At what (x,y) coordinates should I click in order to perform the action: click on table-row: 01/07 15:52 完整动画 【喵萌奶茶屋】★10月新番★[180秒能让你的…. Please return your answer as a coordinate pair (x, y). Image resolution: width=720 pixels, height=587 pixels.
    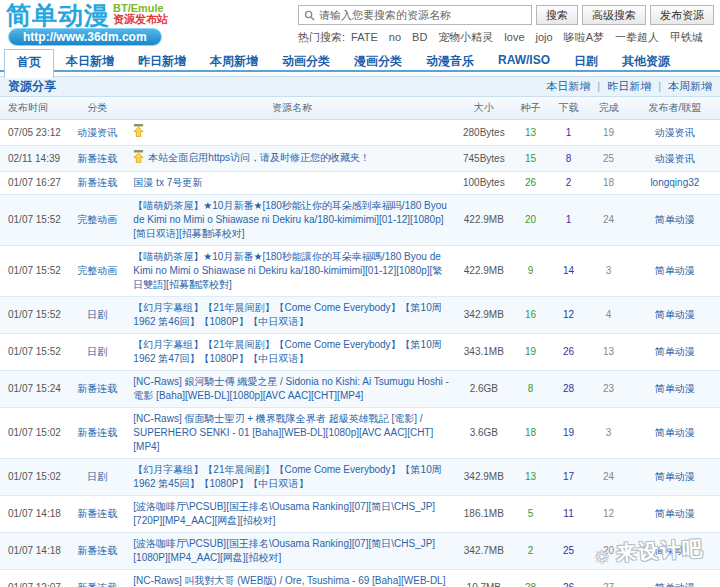
    Looking at the image, I should click on (360, 220).